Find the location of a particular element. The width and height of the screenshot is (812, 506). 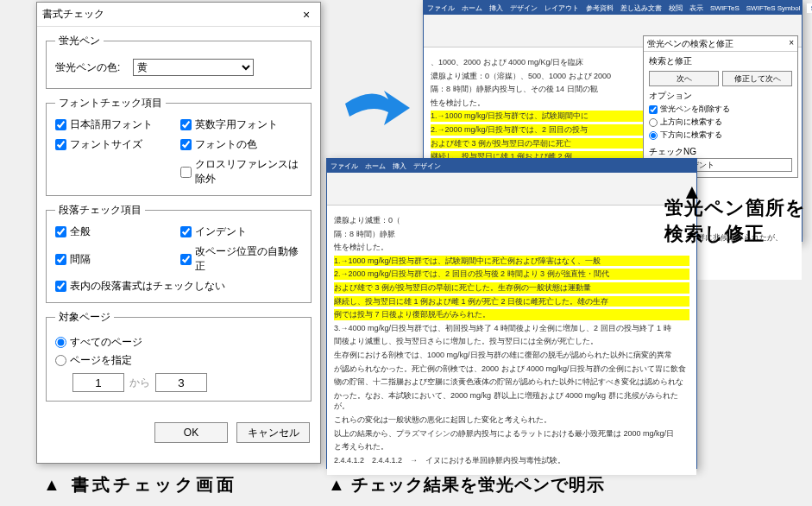

ribbon-tab: SWIFTeS is located at coordinates (725, 9).